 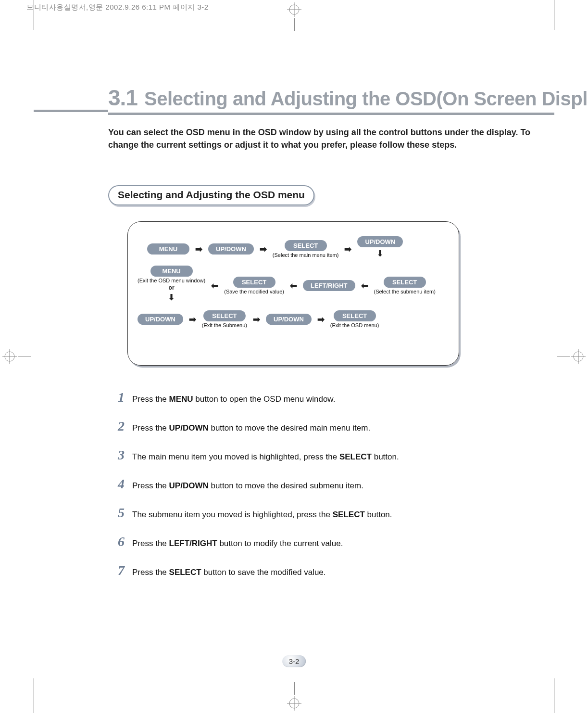 I want to click on caption: (Select the main menu item), so click(x=306, y=255).